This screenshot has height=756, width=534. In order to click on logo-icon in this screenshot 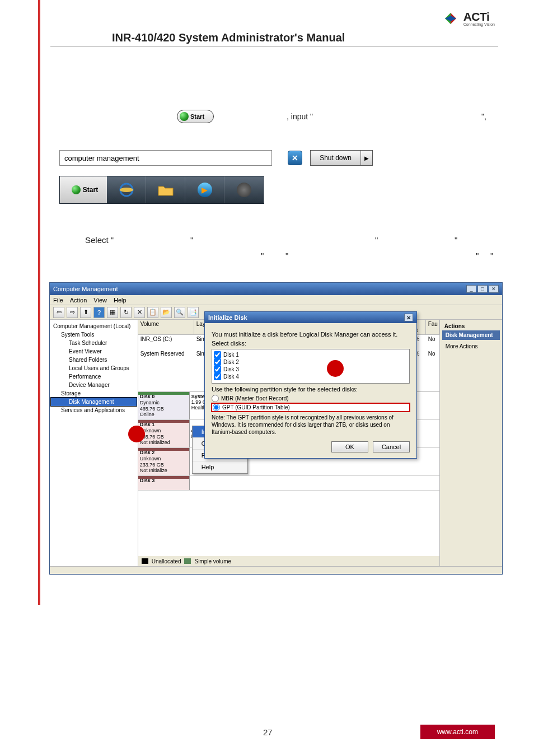, I will do `click(451, 18)`.